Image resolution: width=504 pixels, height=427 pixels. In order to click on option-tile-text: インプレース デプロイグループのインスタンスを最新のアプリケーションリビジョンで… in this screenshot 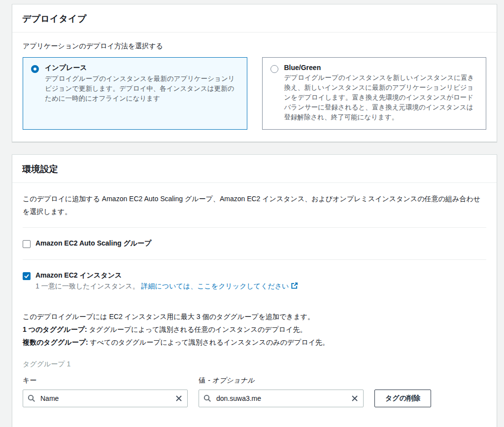, I will do `click(142, 84)`.